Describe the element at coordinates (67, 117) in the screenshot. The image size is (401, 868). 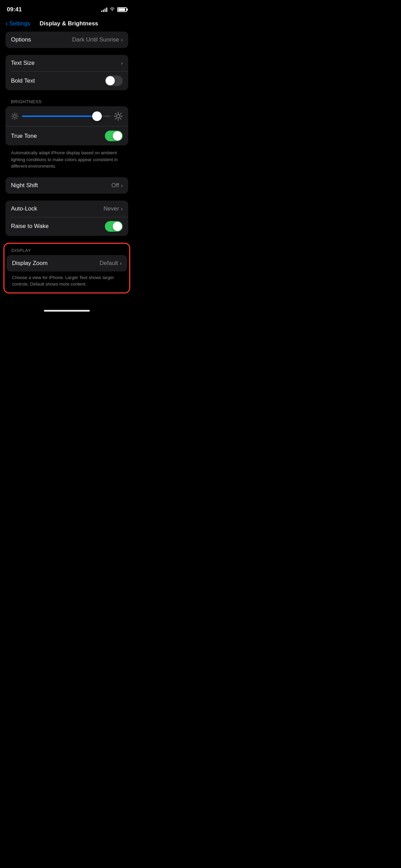
I see `brightness-slider-row` at that location.